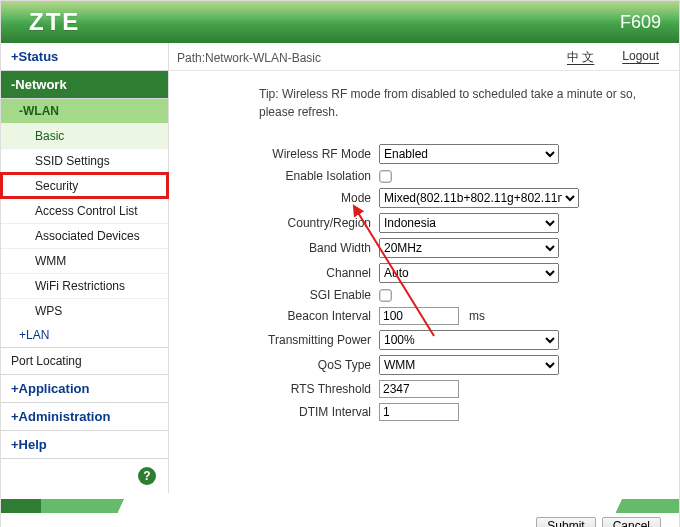  I want to click on sidebar-item-access-control-list: Access Control List, so click(84, 210).